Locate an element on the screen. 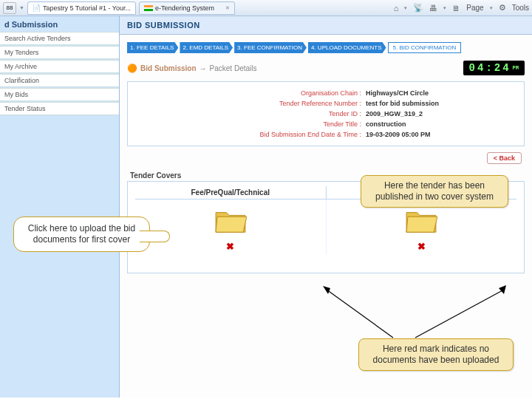 The image size is (532, 399). folder-icon-technical is located at coordinates (231, 221).